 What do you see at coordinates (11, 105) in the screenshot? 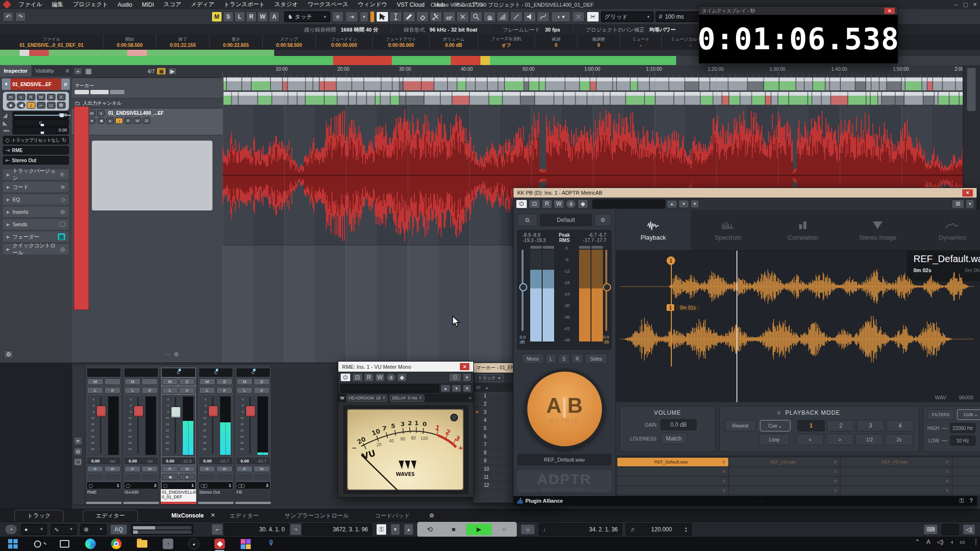
I see `record-enable-button: ●` at bounding box center [11, 105].